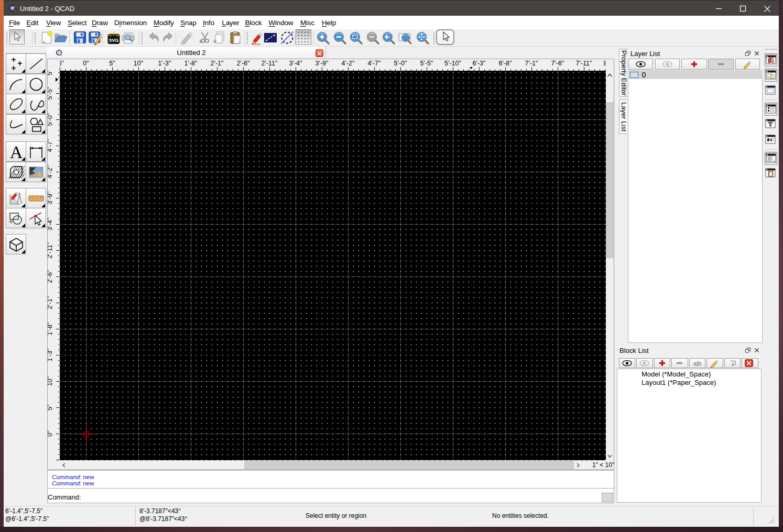  I want to click on svg-text: SVG, so click(113, 40).